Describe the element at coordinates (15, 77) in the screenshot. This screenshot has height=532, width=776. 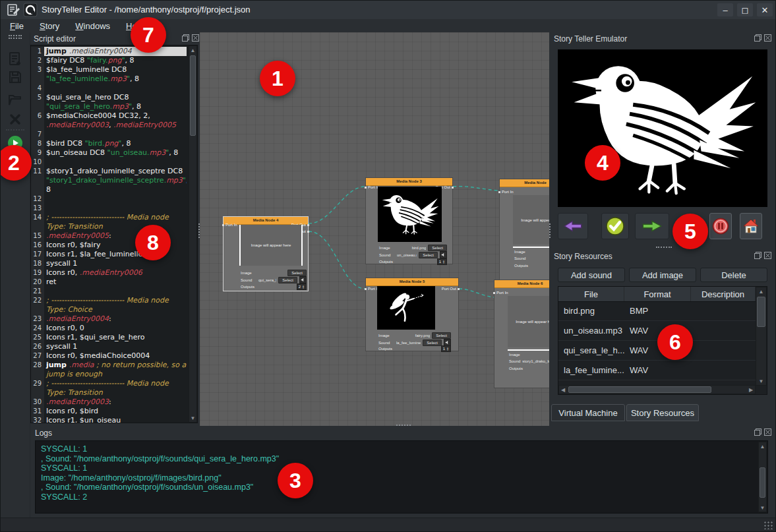
I see `save-icon` at that location.